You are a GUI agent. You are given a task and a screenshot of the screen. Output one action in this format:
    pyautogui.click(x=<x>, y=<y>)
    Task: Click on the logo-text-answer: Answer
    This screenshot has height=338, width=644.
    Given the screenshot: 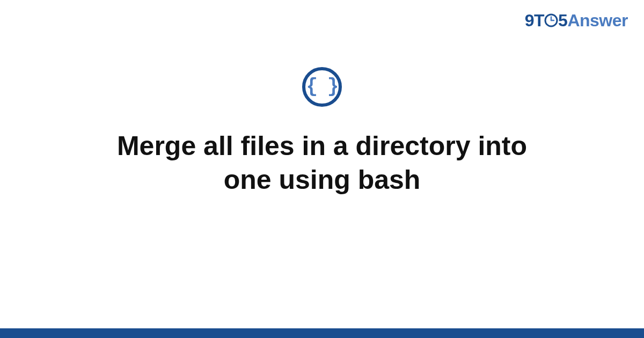 What is the action you would take?
    pyautogui.click(x=598, y=20)
    